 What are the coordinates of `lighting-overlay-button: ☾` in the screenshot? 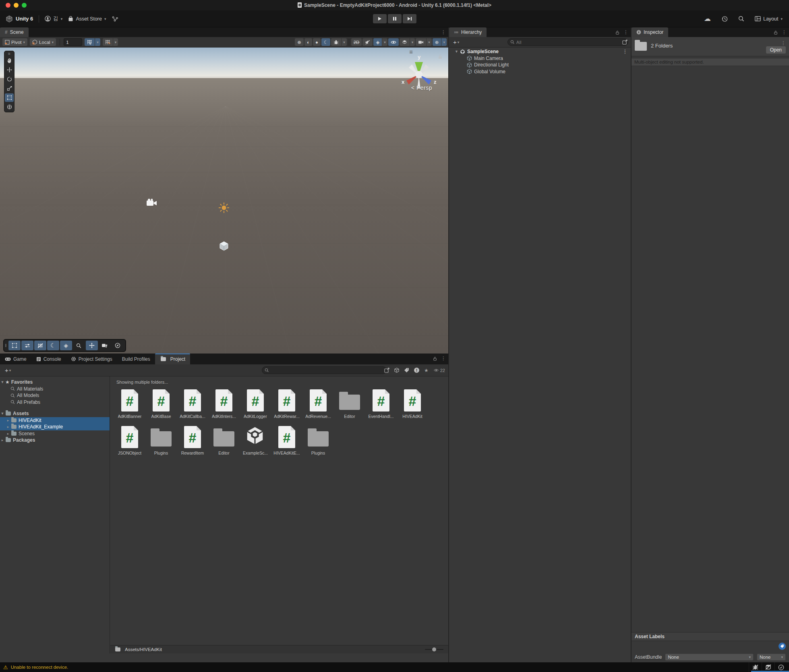 It's located at (53, 345).